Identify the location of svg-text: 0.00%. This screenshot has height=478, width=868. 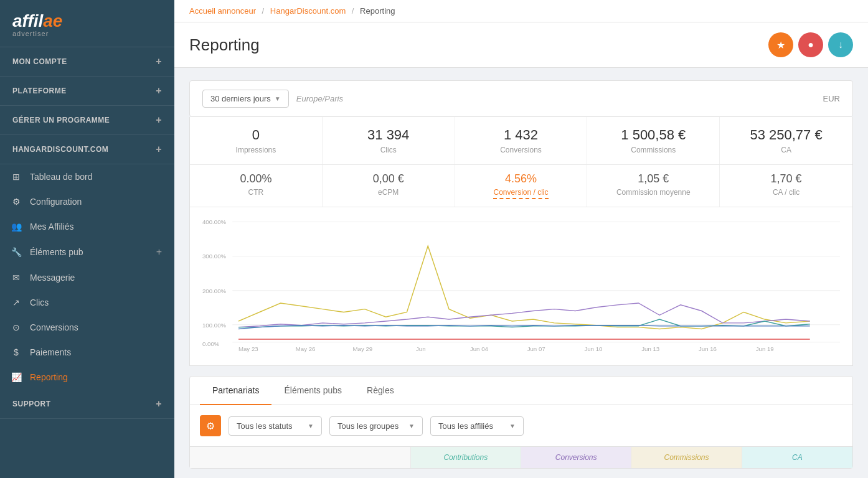
(211, 344).